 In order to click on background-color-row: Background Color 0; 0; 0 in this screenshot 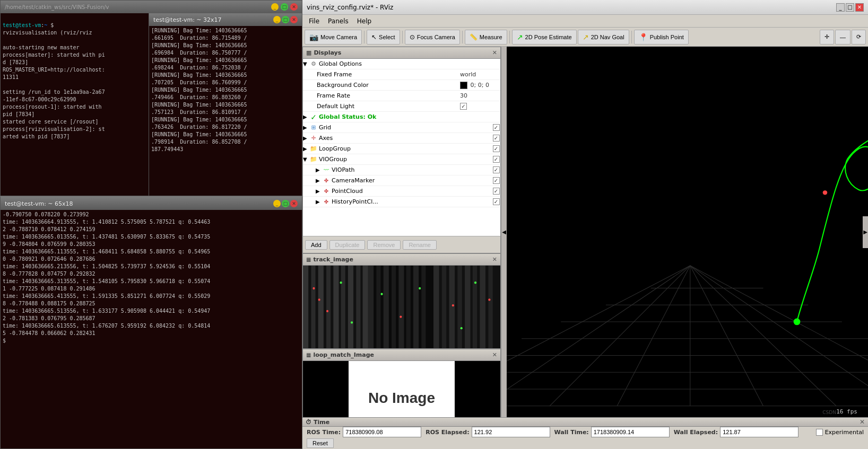, I will do `click(402, 85)`.